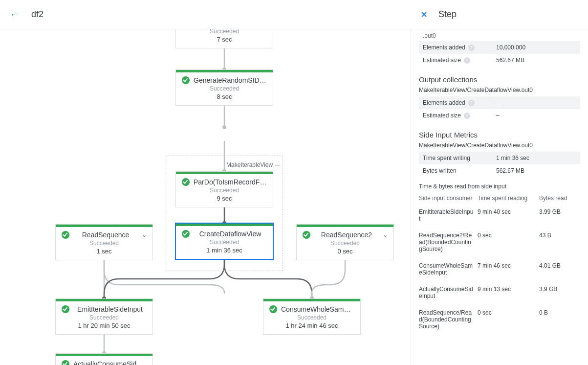  Describe the element at coordinates (104, 328) in the screenshot. I see `node-time: 1 hr 20 min 50 sec` at that location.